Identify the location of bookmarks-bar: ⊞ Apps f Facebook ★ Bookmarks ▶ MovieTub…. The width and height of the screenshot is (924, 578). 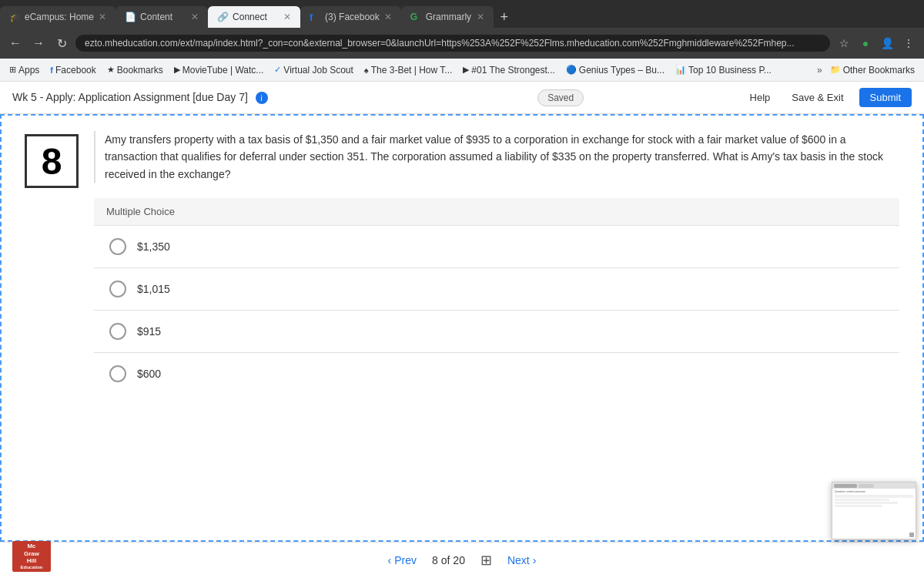
(462, 70).